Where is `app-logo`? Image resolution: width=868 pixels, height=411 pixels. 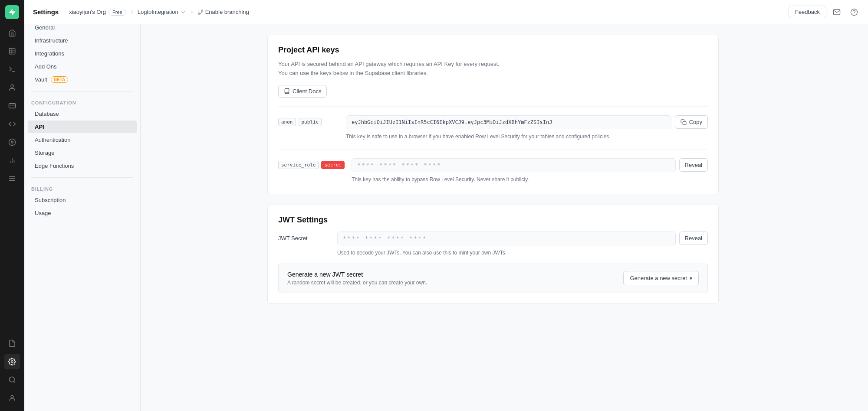 app-logo is located at coordinates (12, 12).